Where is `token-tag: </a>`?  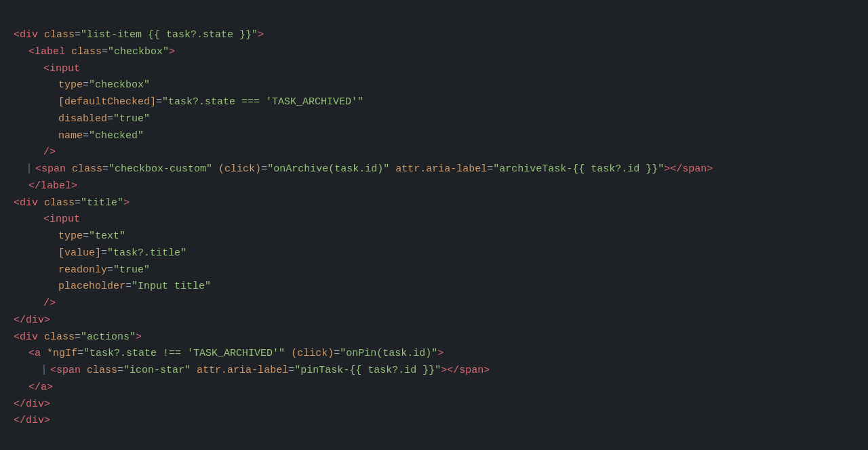 token-tag: </a> is located at coordinates (41, 388).